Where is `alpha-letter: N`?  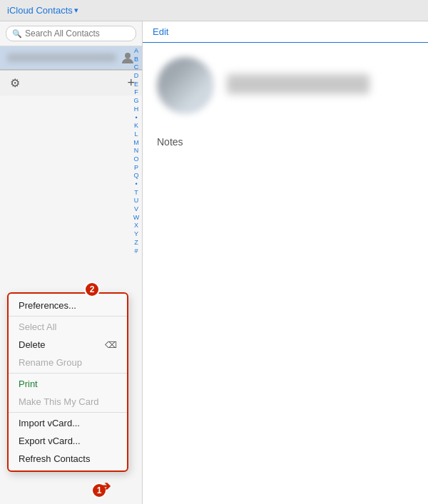 alpha-letter: N is located at coordinates (136, 151).